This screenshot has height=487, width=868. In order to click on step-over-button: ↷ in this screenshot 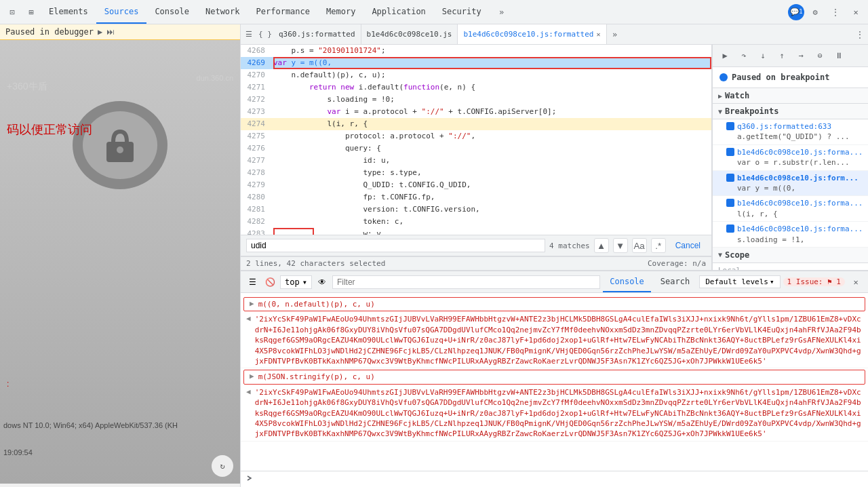, I will do `click(744, 56)`.